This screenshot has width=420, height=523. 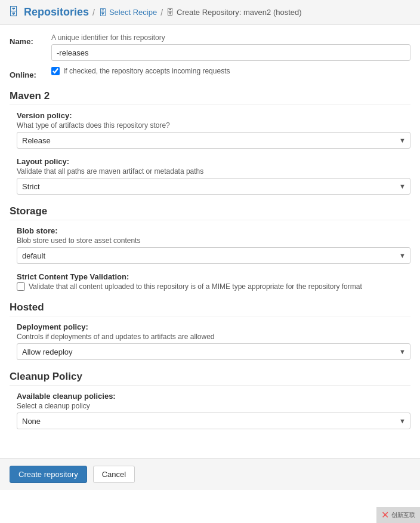 I want to click on create-repository-button: Create repository, so click(x=48, y=474).